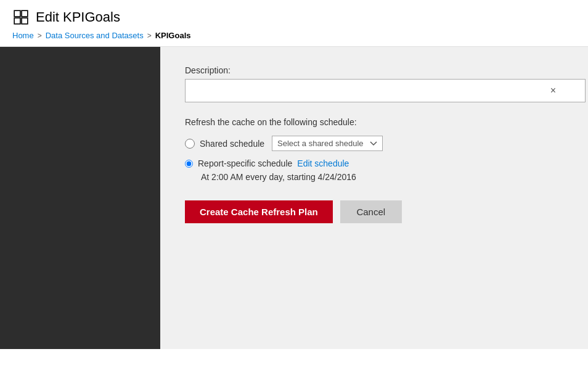 The height and width of the screenshot is (370, 588). Describe the element at coordinates (259, 212) in the screenshot. I see `create-cache-refresh-button: Create Cache Refresh Plan` at that location.